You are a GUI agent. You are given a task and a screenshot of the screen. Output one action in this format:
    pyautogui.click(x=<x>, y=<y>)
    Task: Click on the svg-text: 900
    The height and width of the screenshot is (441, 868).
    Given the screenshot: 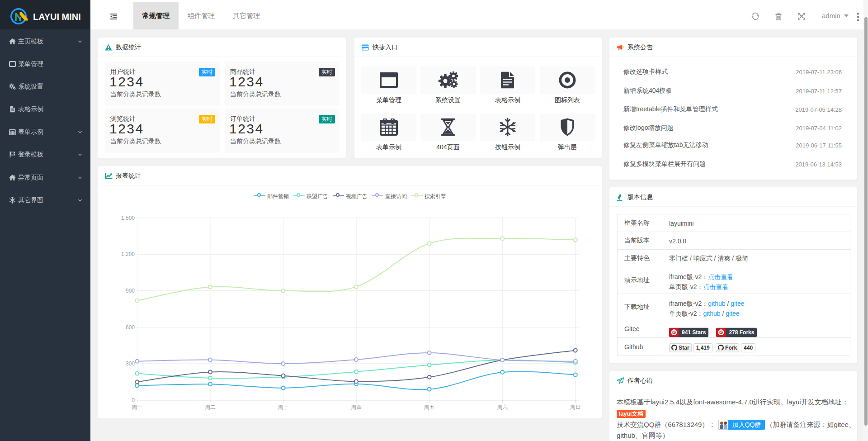 What is the action you would take?
    pyautogui.click(x=130, y=291)
    